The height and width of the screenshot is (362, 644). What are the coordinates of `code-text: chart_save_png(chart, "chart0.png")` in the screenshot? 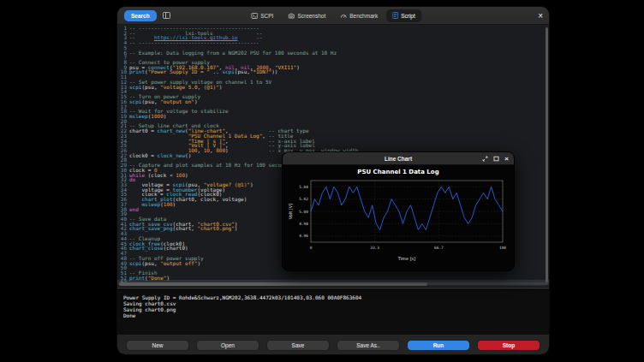 It's located at (183, 228).